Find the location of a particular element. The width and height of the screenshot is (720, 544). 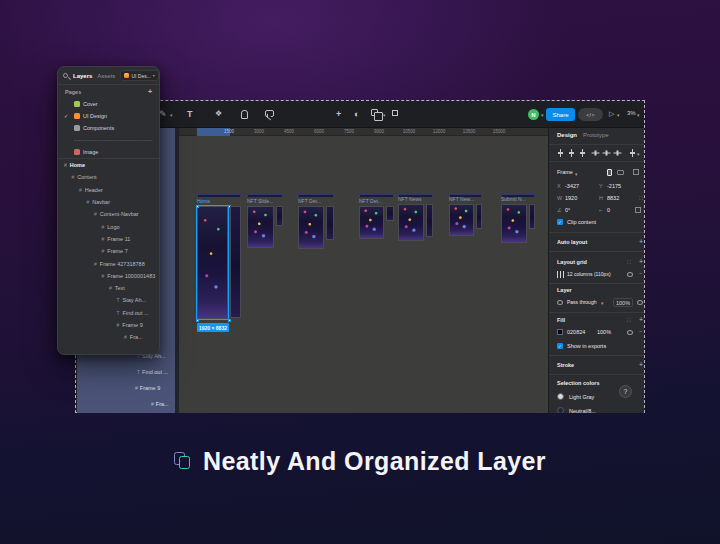

frame-title: NFT News is located at coordinates (410, 200).